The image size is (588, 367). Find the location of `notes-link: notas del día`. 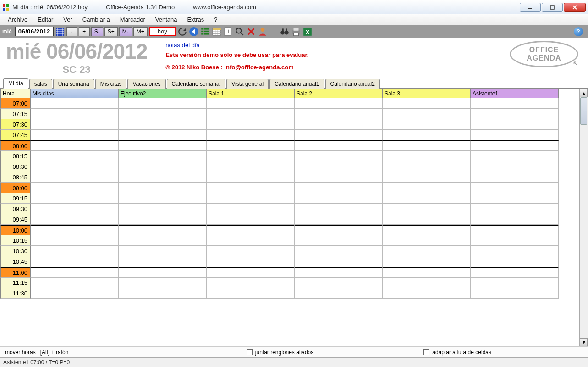

notes-link: notas del día is located at coordinates (182, 45).